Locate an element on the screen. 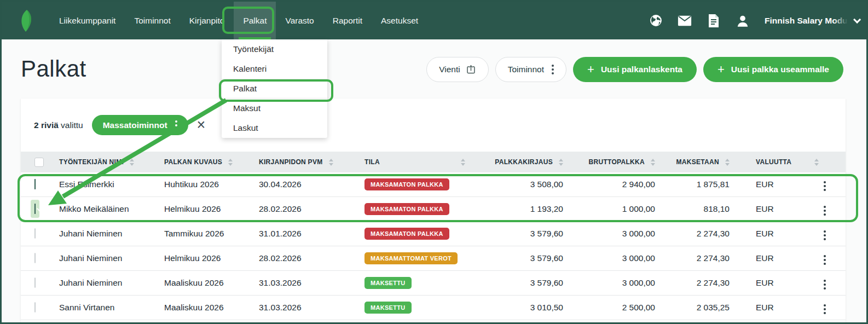 This screenshot has width=868, height=324. export-button: Vienti is located at coordinates (458, 70).